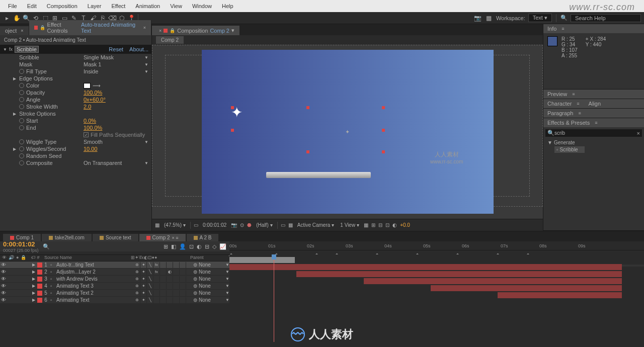 The width and height of the screenshot is (644, 347). What do you see at coordinates (13, 6) in the screenshot?
I see `menu-file: File` at bounding box center [13, 6].